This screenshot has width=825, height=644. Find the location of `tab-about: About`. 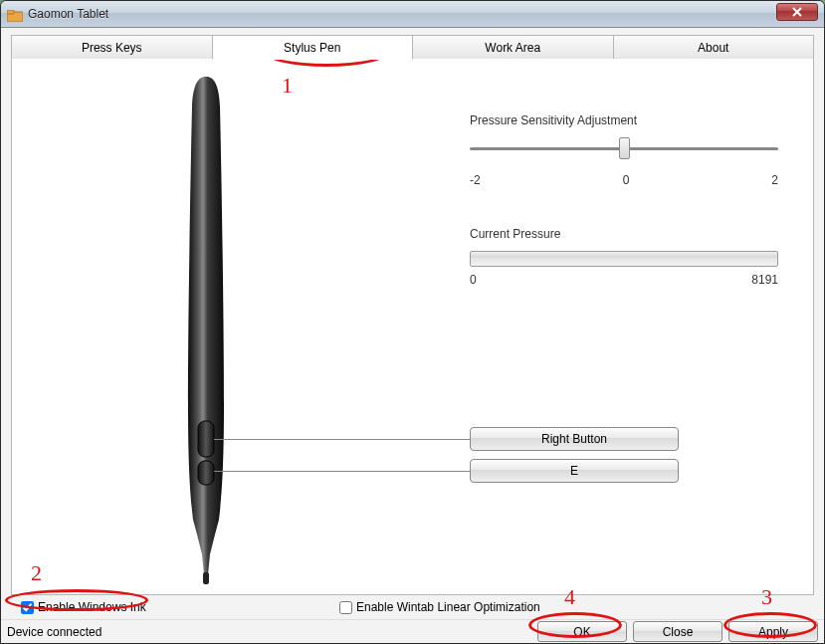

tab-about: About is located at coordinates (715, 48).